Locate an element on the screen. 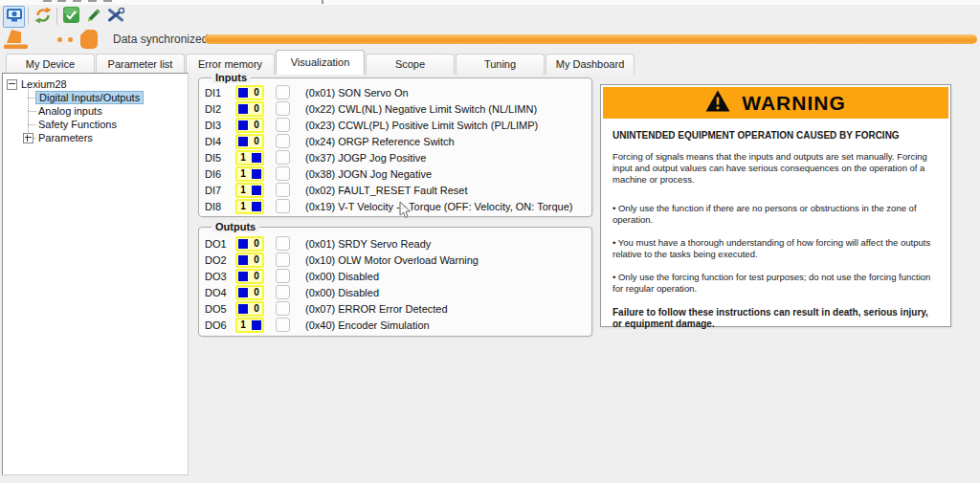 This screenshot has height=483, width=980. tree-root-lexium28: Lexium28 is located at coordinates (96, 84).